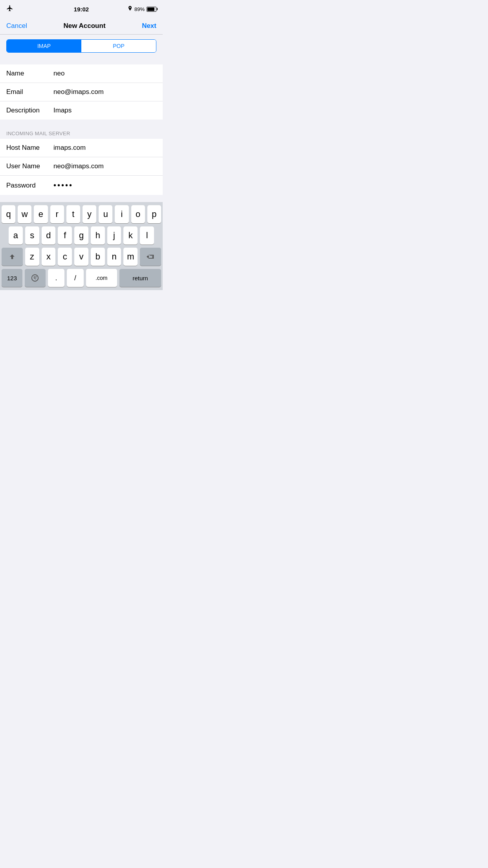 The height and width of the screenshot is (868, 488). Describe the element at coordinates (81, 26) in the screenshot. I see `nav-bar: Cancel New Account Next` at that location.